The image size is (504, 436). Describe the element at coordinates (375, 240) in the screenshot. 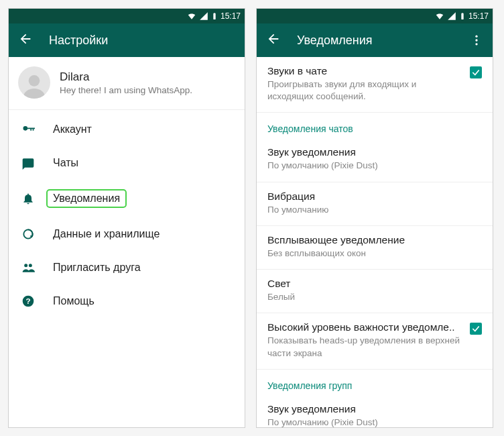

I see `setting-title: Всплывающее уведомление` at that location.